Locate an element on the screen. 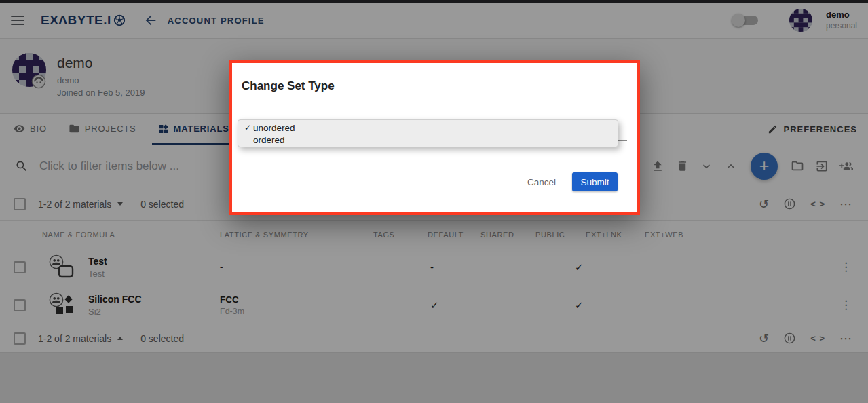 The height and width of the screenshot is (403, 868). dialog-title: Change Set Type is located at coordinates (288, 86).